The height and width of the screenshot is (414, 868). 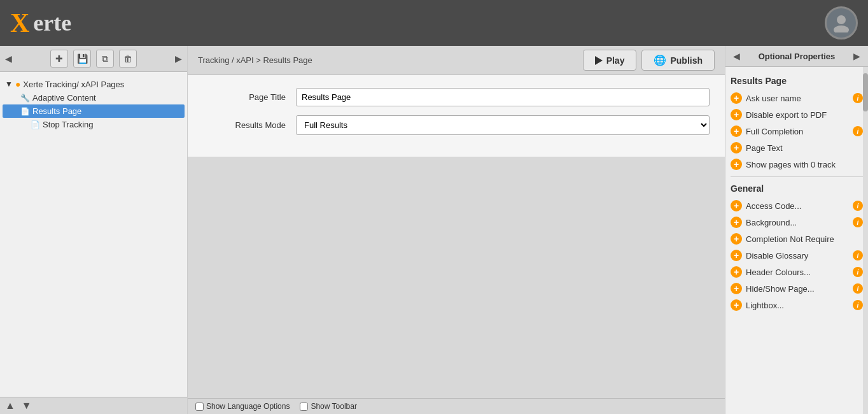 What do you see at coordinates (503, 97) in the screenshot?
I see `page-title-input` at bounding box center [503, 97].